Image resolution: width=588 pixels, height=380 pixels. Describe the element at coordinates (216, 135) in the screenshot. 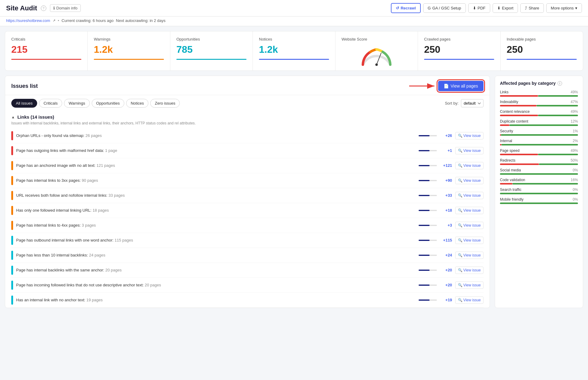

I see `issue-text: Orphan URLs - only found via sitemap: 26…` at that location.